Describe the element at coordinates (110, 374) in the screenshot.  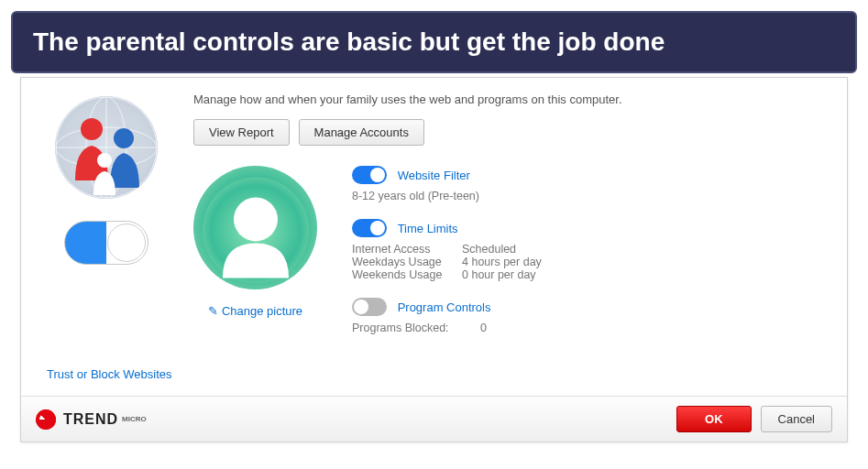
I see `trust-block-websites-link: Trust or Block Websites` at that location.